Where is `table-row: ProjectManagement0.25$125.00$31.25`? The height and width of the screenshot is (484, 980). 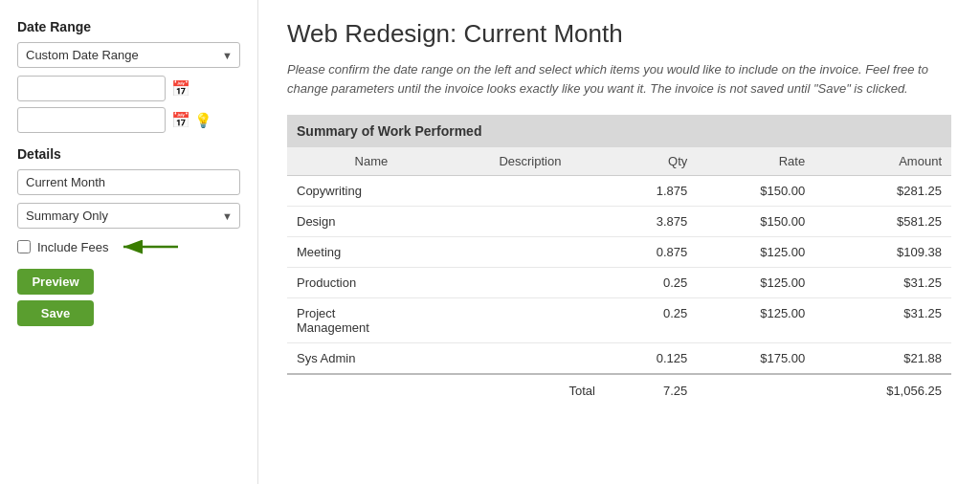
table-row: ProjectManagement0.25$125.00$31.25 is located at coordinates (619, 321).